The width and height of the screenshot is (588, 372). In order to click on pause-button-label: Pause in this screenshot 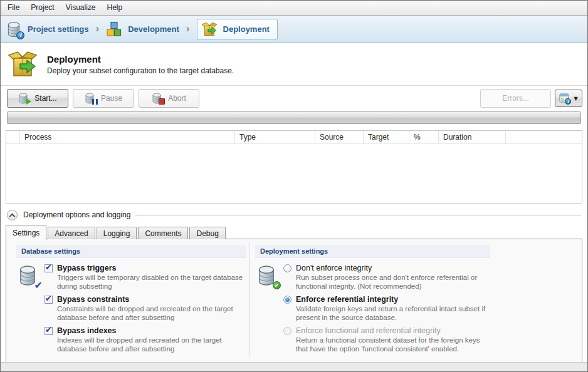, I will do `click(112, 98)`.